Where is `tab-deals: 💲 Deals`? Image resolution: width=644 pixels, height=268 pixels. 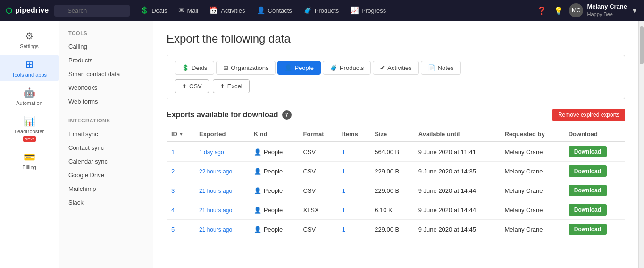
tab-deals: 💲 Deals is located at coordinates (194, 68).